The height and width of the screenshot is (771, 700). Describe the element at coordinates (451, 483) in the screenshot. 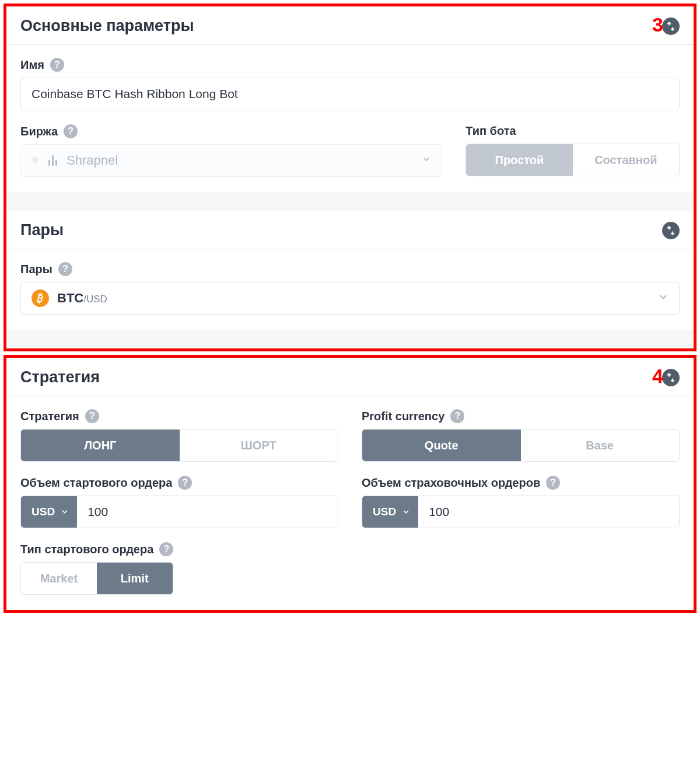

I see `safety-order-volume-label: Объем страховочных ордеров` at that location.